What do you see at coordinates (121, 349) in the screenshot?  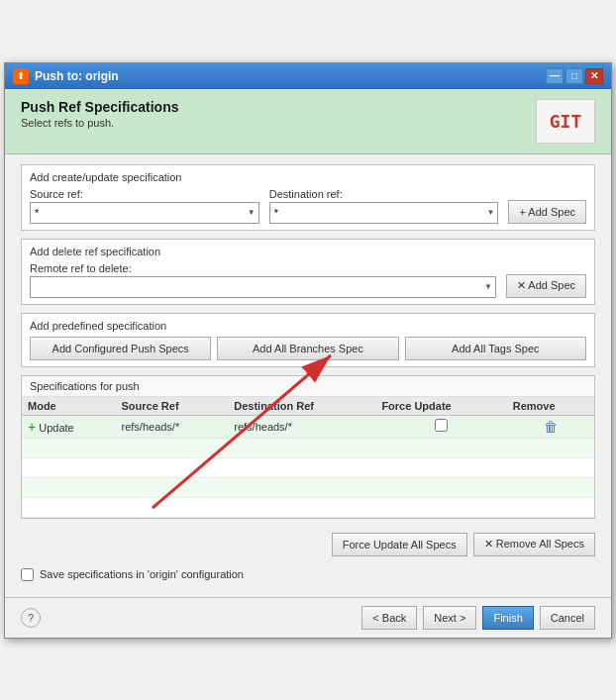 I see `add-configured-push-specs-button: Add Configured Push Specs` at bounding box center [121, 349].